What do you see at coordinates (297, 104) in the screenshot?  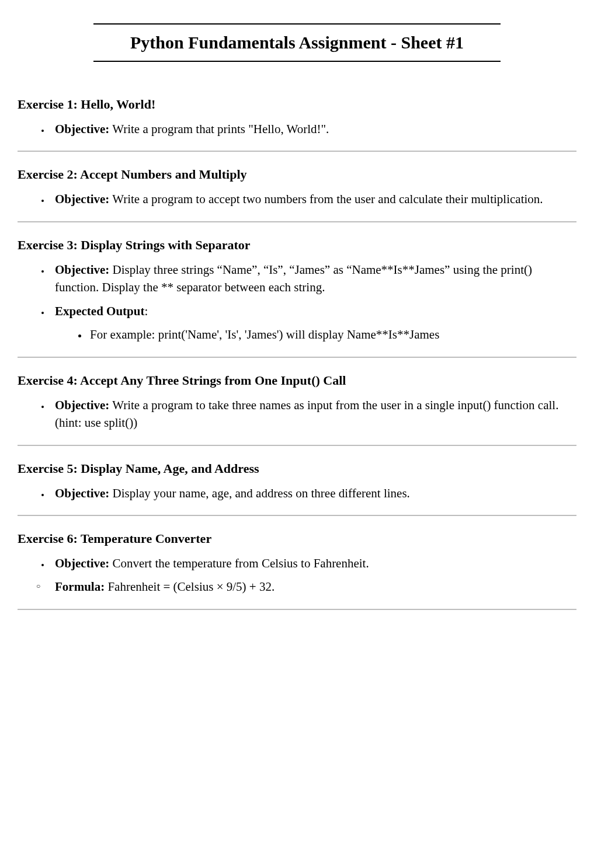 I see `exercise-heading: Exercise 1: Hello, World!` at bounding box center [297, 104].